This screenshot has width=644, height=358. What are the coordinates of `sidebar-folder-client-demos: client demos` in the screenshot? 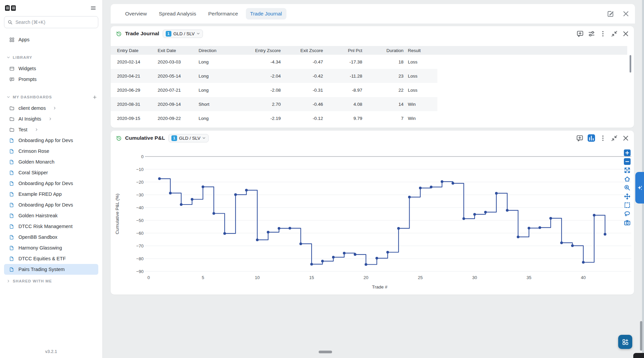 It's located at (51, 108).